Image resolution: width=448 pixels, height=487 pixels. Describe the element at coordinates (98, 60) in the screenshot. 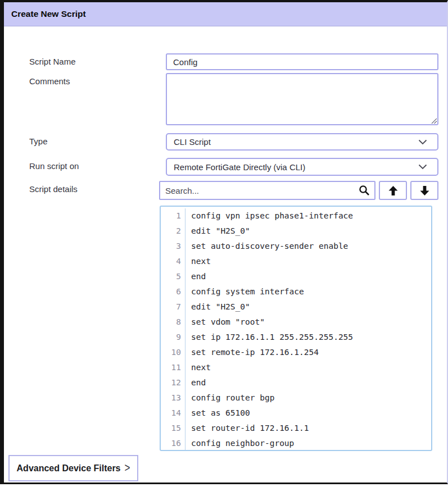

I see `script-name-label: Script Name` at that location.